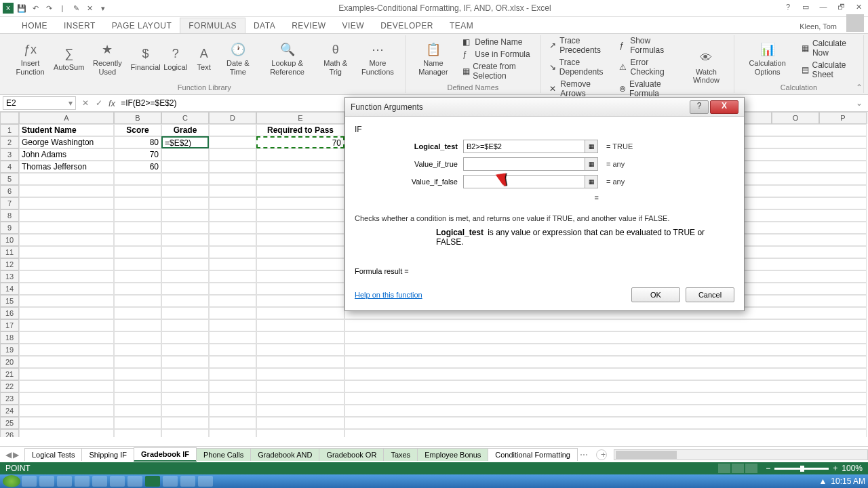  I want to click on row-header: 18, so click(9, 338).